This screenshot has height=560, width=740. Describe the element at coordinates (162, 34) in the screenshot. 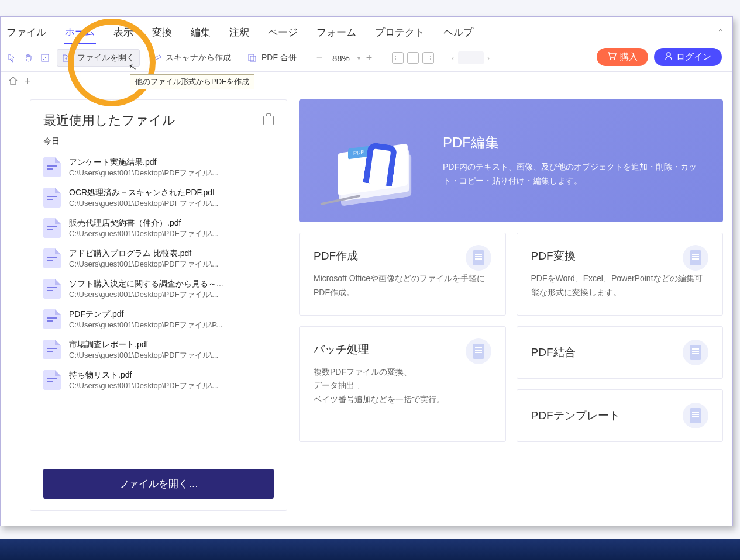

I see `menu-convert: 変換` at that location.